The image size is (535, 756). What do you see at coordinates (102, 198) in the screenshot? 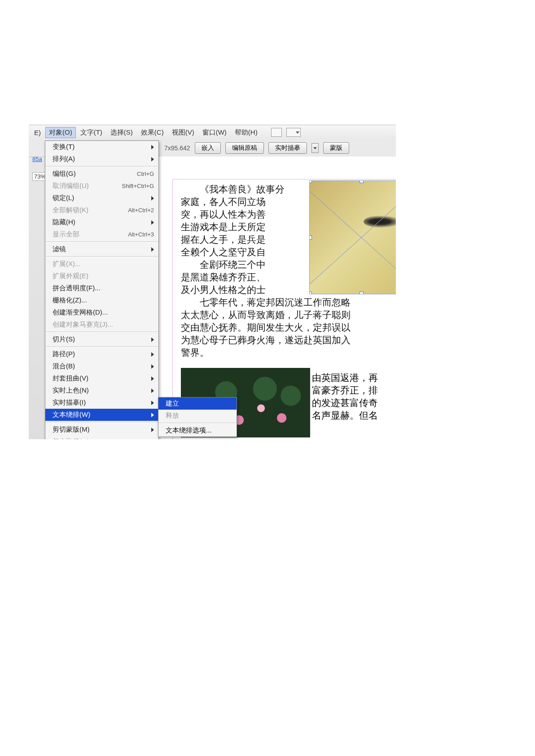
I see `menu-item: 锁定(L)` at bounding box center [102, 198].